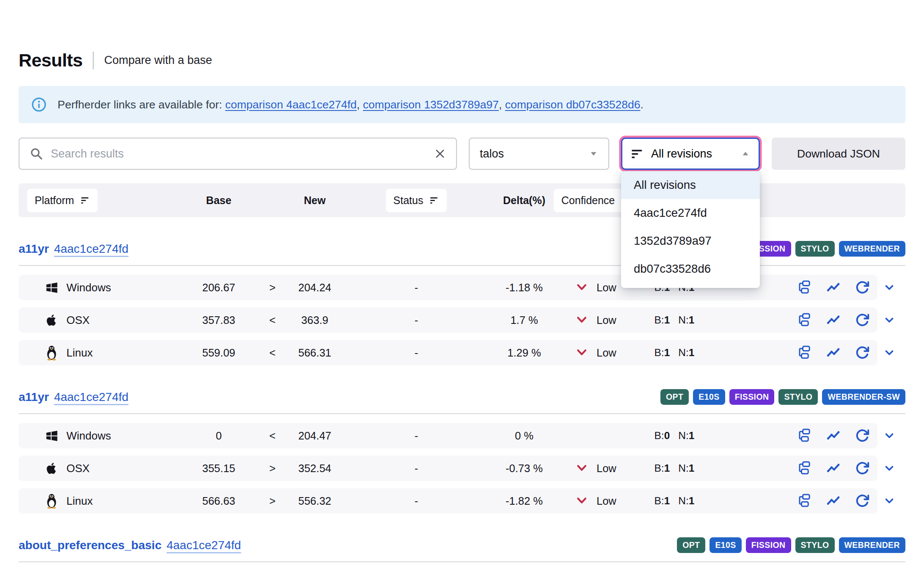 The image size is (924, 575). Describe the element at coordinates (219, 288) in the screenshot. I see `base-value: 206.67` at that location.